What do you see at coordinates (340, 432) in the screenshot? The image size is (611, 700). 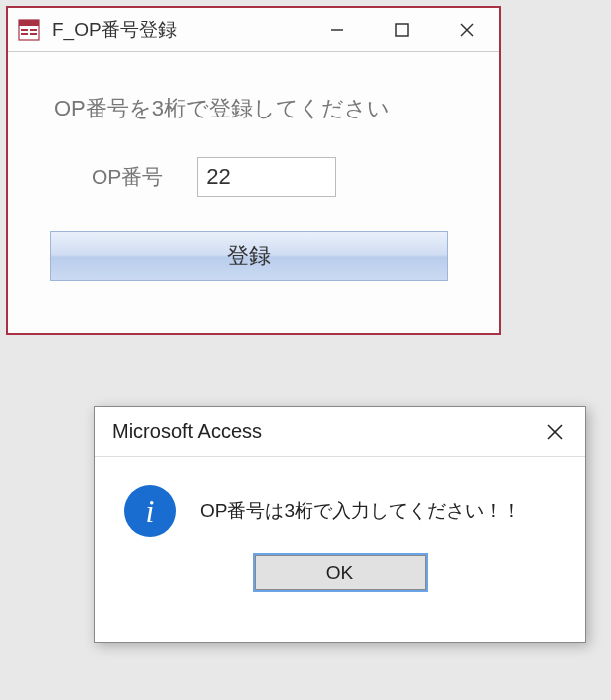 I see `dialog-titlebar: Microsoft Access` at bounding box center [340, 432].